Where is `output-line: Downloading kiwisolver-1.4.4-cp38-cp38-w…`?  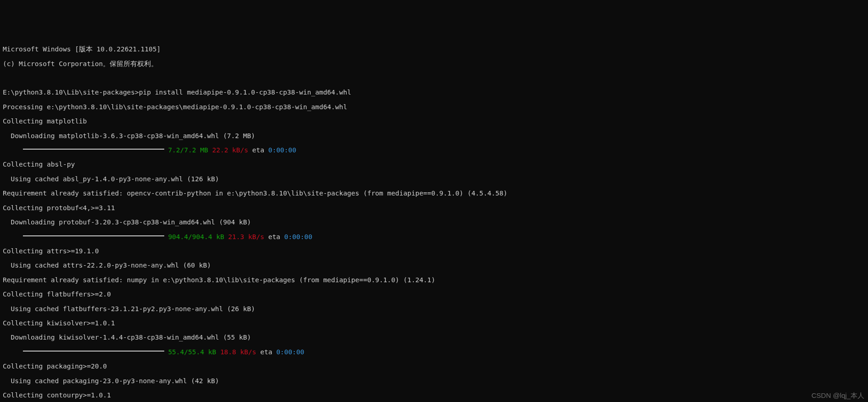
output-line: Downloading kiwisolver-1.4.4-cp38-cp38-w… is located at coordinates (434, 338).